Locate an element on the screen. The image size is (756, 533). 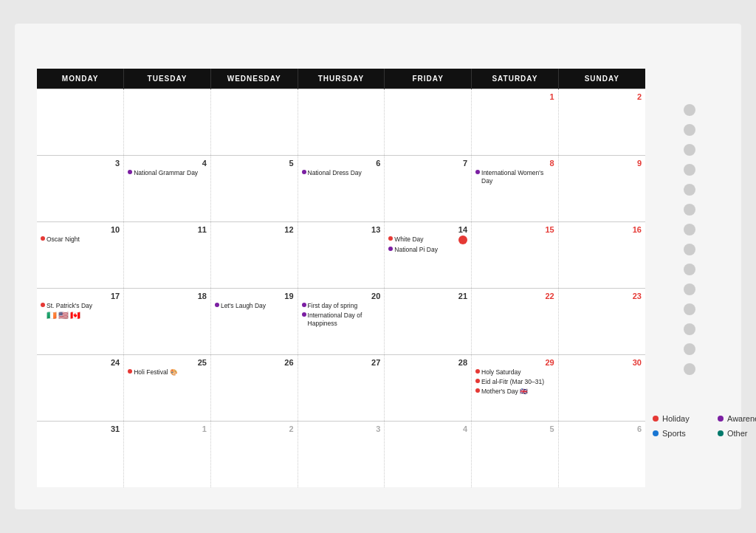
day-number: 29 is located at coordinates (515, 362).